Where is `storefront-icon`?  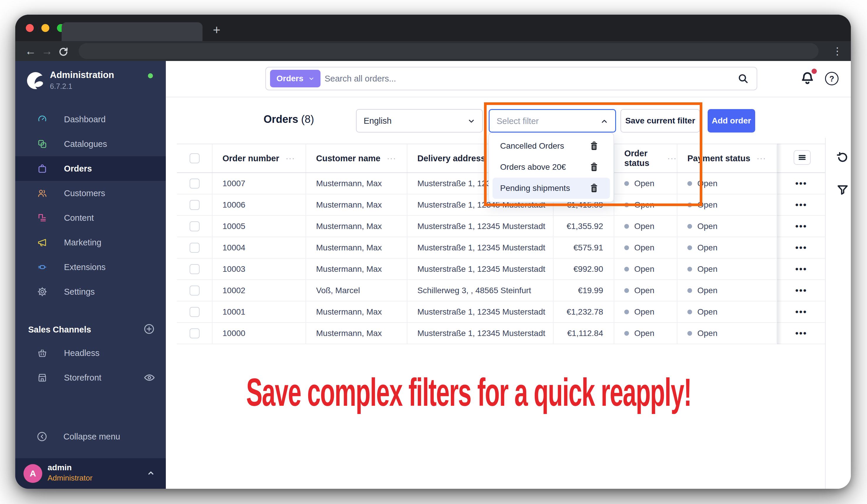 storefront-icon is located at coordinates (42, 377).